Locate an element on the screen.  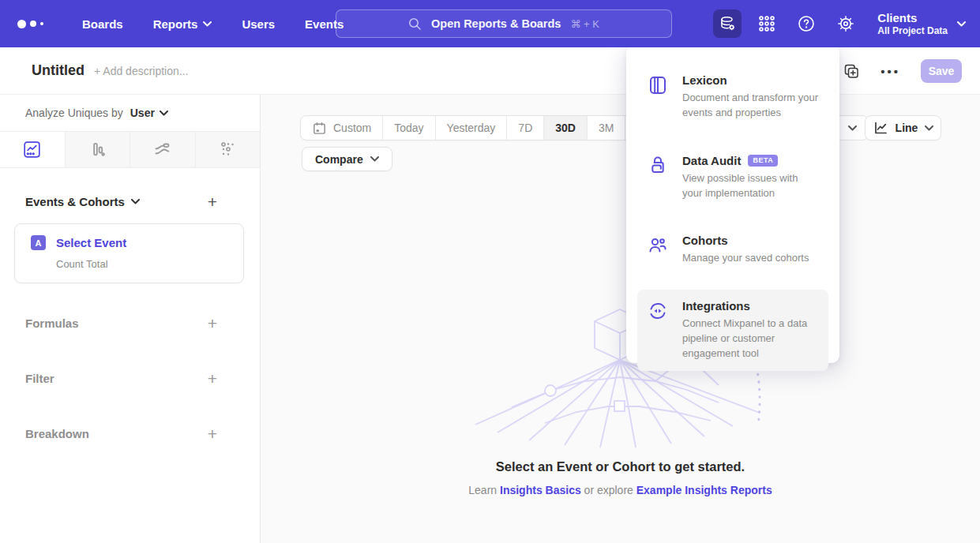
tab-insights is located at coordinates (33, 150).